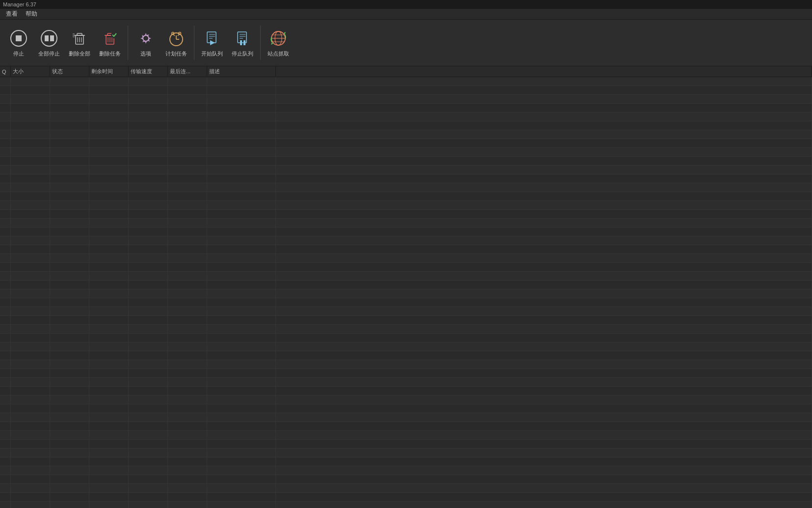  Describe the element at coordinates (30, 72) in the screenshot. I see `col-header-size: 大小` at that location.